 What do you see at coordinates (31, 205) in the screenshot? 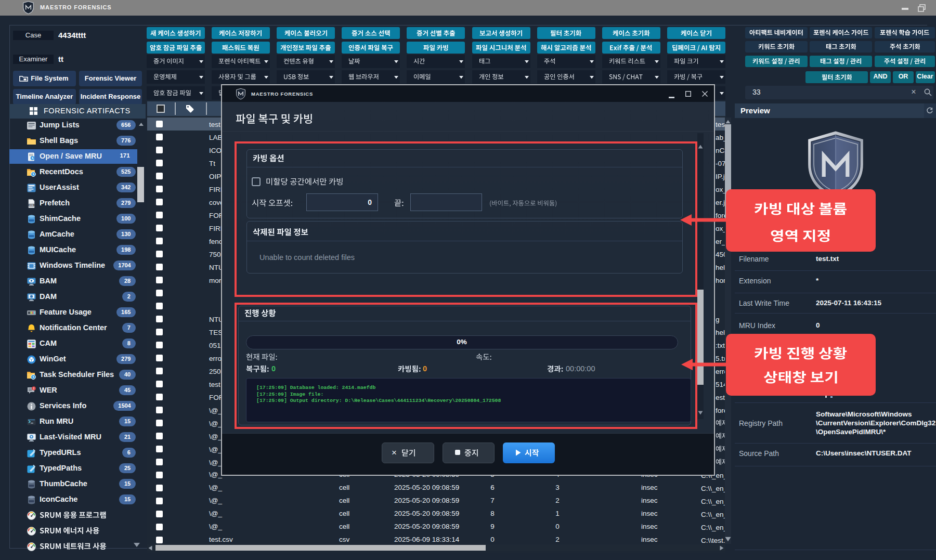
I see `svg-text: EXE` at bounding box center [31, 205].